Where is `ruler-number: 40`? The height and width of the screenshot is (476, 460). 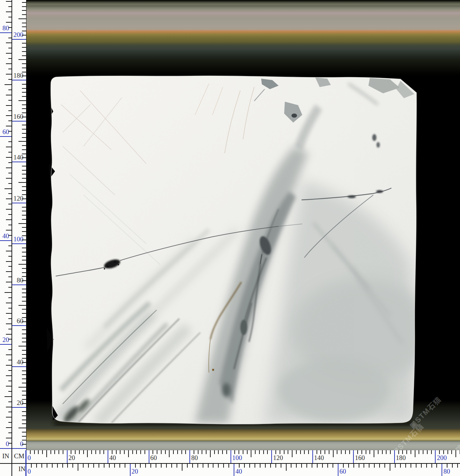
ruler-number: 40 is located at coordinates (113, 458).